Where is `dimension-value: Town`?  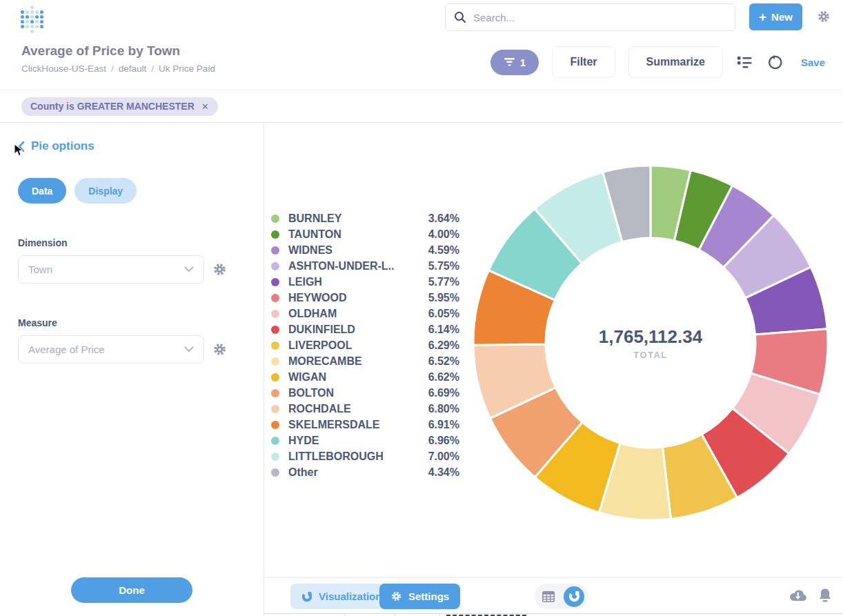
dimension-value: Town is located at coordinates (106, 269).